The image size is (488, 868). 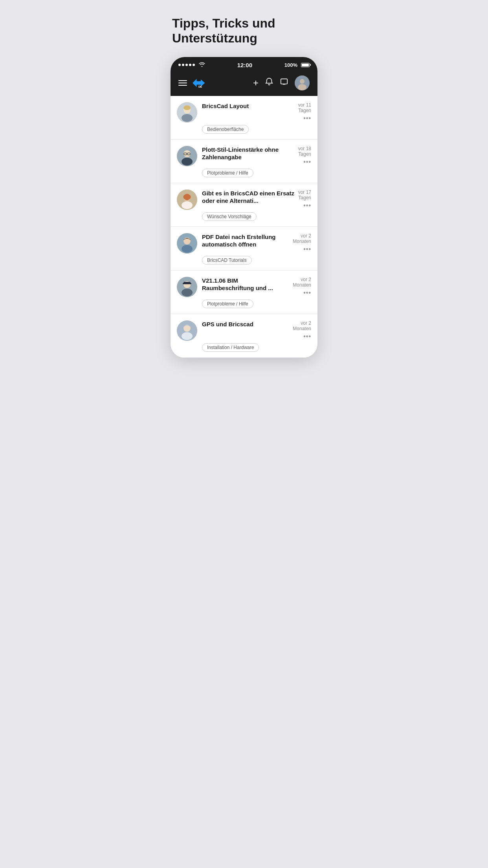 What do you see at coordinates (227, 260) in the screenshot?
I see `feed-tag-4: BricsCAD Tutorials` at bounding box center [227, 260].